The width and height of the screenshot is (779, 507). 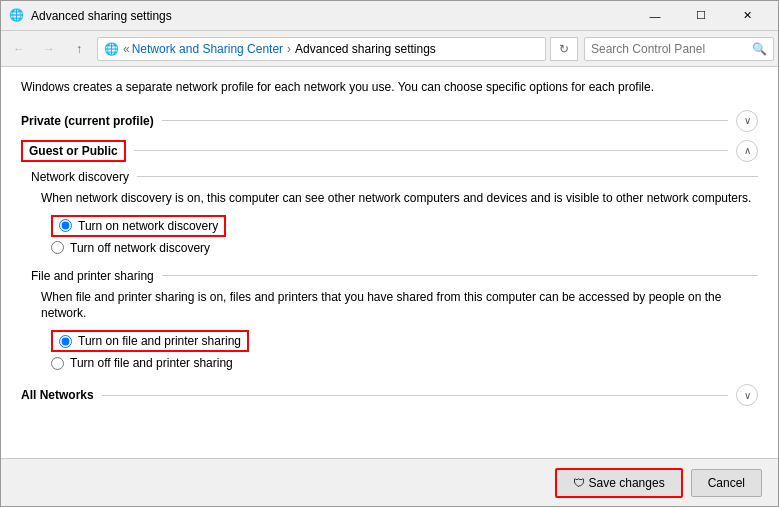 What do you see at coordinates (415, 396) in the screenshot?
I see `all-networks-section-line` at bounding box center [415, 396].